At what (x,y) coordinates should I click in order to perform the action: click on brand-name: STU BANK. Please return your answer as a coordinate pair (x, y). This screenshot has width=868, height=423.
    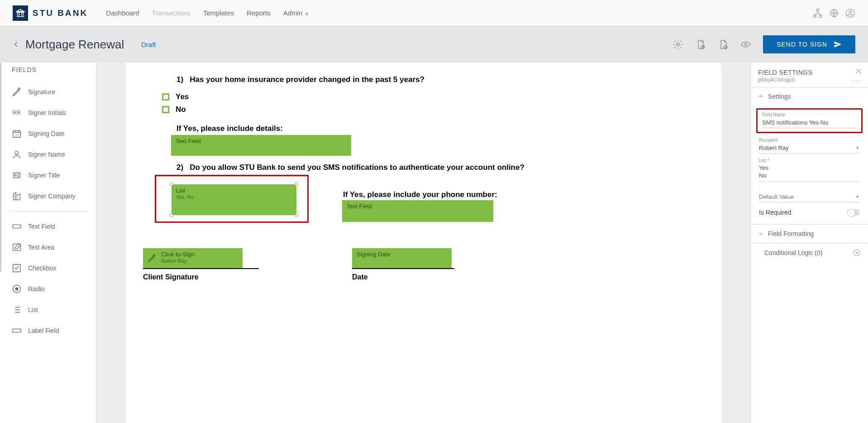
    Looking at the image, I should click on (60, 13).